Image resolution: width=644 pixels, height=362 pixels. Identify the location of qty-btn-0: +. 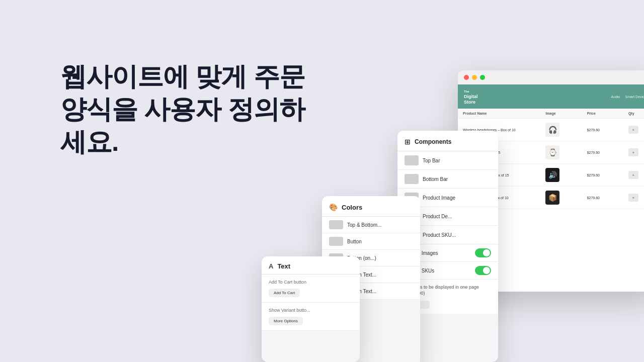
(633, 130).